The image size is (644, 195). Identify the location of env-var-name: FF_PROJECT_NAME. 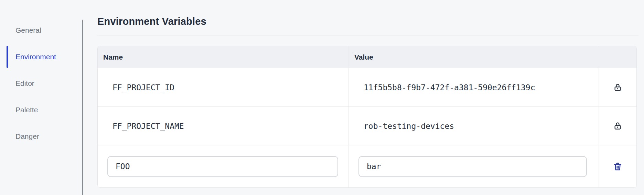
(223, 126).